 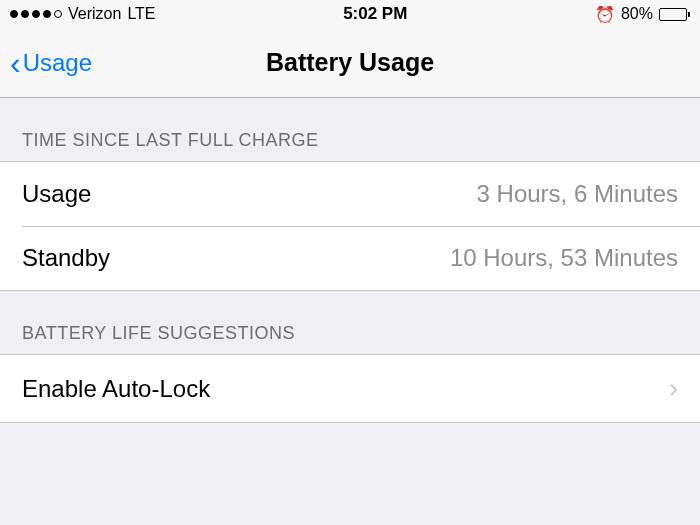 I want to click on chevron-left-icon: ‹, so click(x=16, y=63).